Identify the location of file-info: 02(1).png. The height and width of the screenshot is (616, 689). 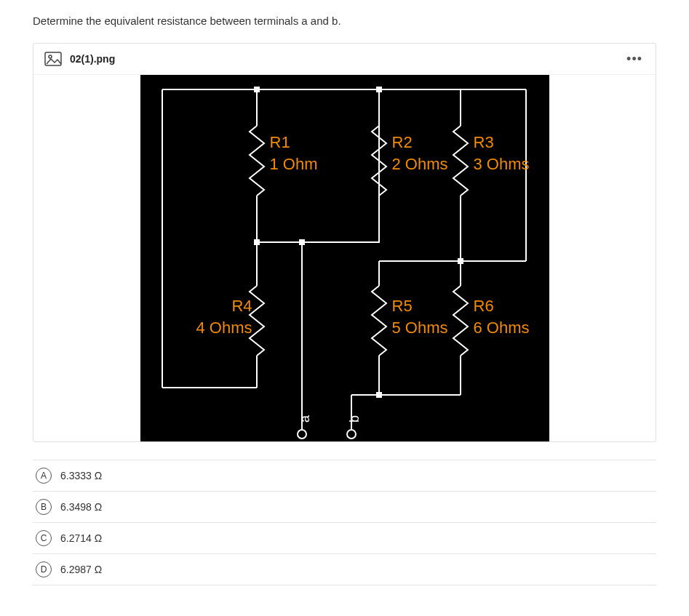
(79, 59).